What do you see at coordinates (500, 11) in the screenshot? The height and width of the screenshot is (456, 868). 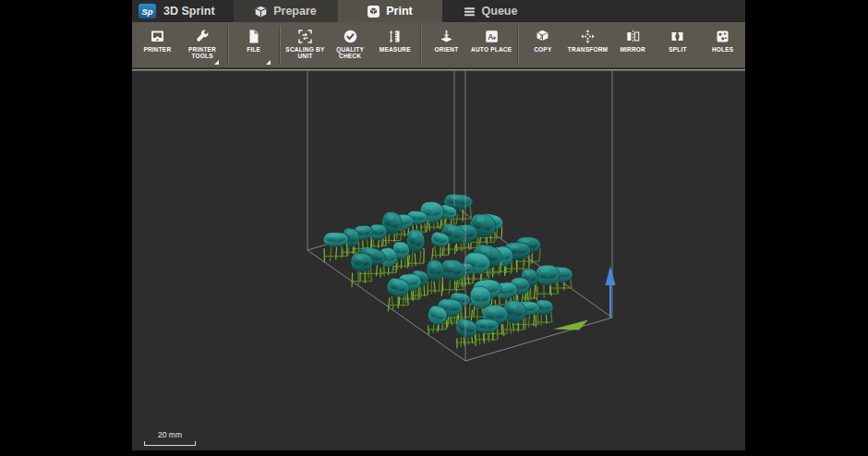 I see `tab-label: Queue` at bounding box center [500, 11].